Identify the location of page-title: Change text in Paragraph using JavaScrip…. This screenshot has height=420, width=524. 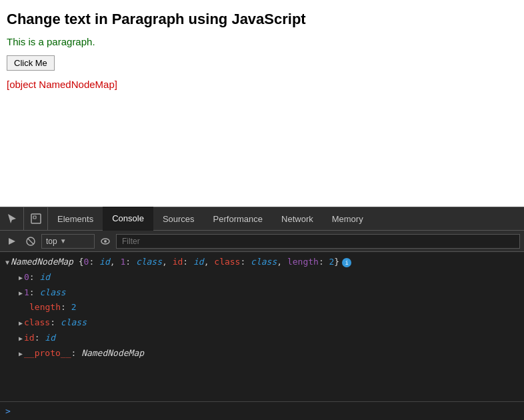
(262, 19).